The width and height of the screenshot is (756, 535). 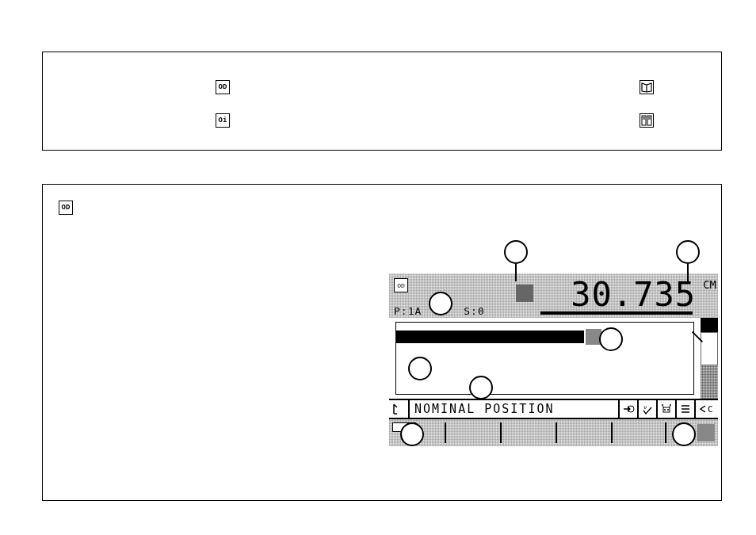 What do you see at coordinates (223, 120) in the screenshot?
I see `icon-oi: Oi` at bounding box center [223, 120].